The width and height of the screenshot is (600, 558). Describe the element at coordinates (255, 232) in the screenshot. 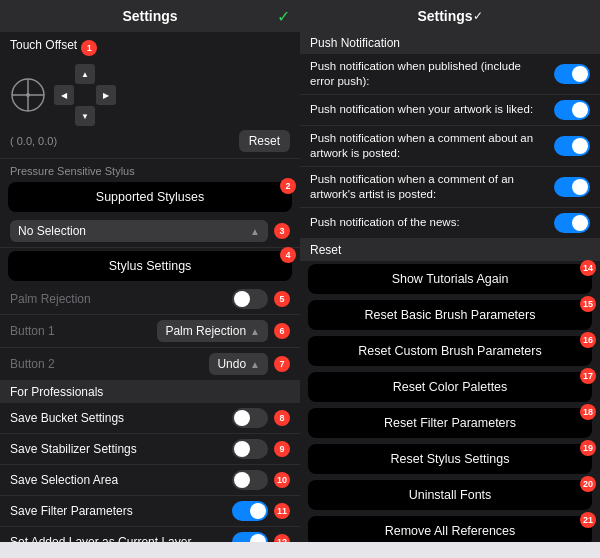

I see `no-selection-arrow: ▲` at that location.